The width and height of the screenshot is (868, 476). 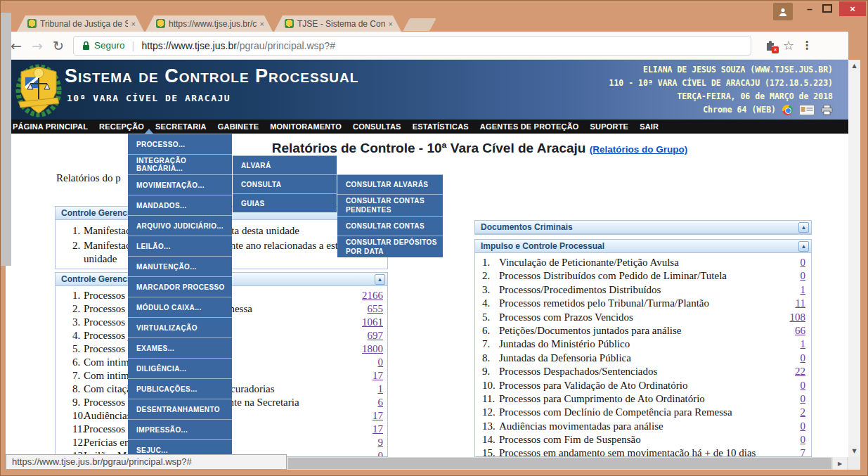 What do you see at coordinates (853, 8) in the screenshot?
I see `close-button: ×` at bounding box center [853, 8].